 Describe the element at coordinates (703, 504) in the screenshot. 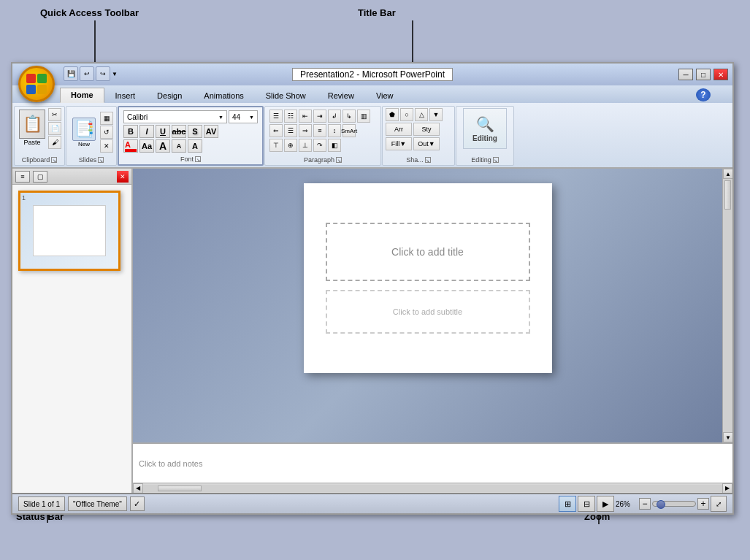

I see `zoom-in-button: +` at that location.